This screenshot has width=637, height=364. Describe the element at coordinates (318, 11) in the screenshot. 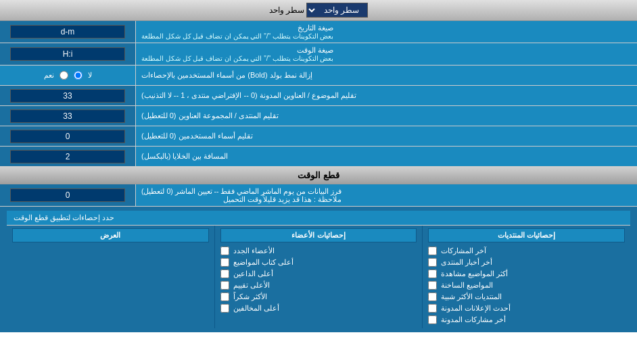

I see `header-row: سطر واحد سطران ثلاثة أسطر سطر واحد` at that location.